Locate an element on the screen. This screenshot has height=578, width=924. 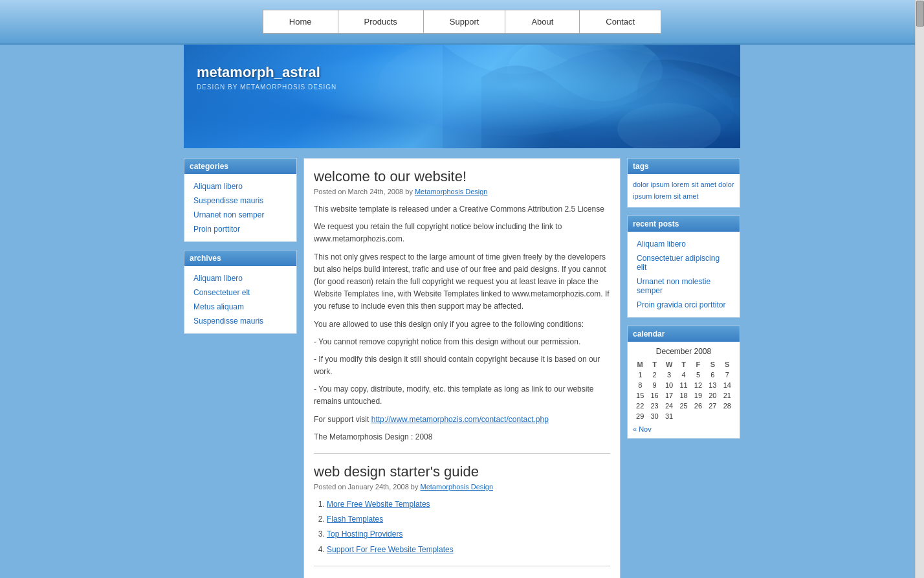
recent-post-0: Aliquam libero is located at coordinates (683, 244).